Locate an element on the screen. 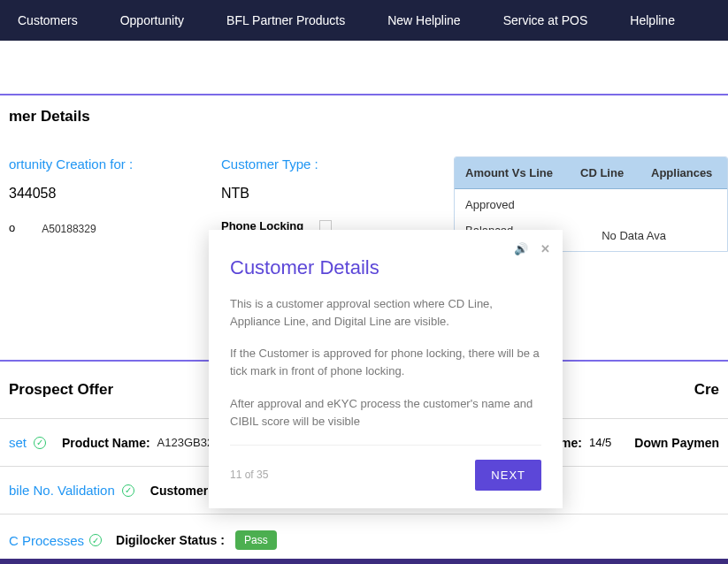 Image resolution: width=728 pixels, height=564 pixels. pass-badge: Pass is located at coordinates (257, 540).